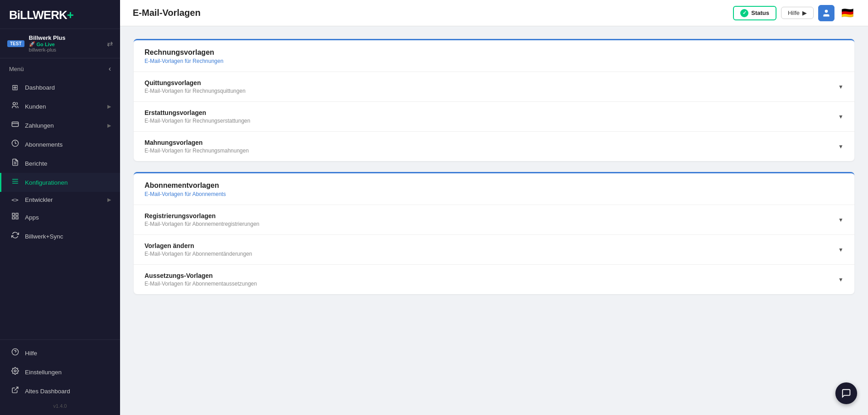 Image resolution: width=868 pixels, height=415 pixels. Describe the element at coordinates (494, 87) in the screenshot. I see `quittungsvorlagen-item: Quittungsvorlagen E-Mail-Vorlagen für Re…` at that location.